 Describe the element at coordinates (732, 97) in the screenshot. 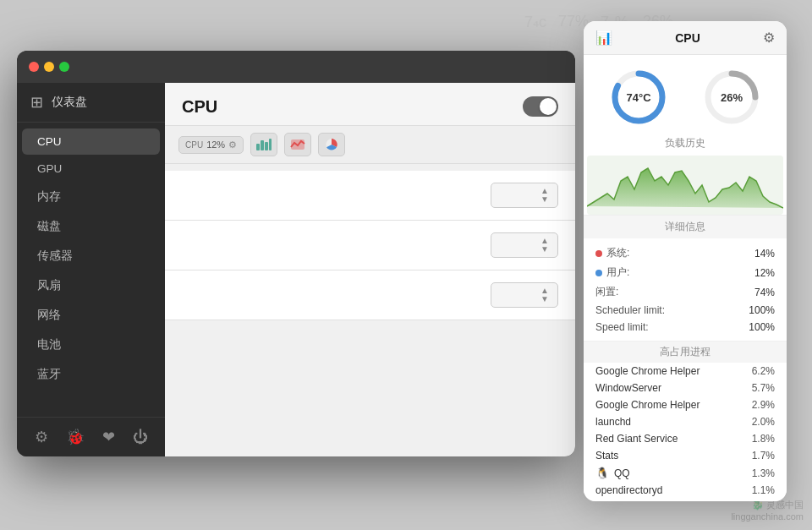

I see `load-gauge-circle: 26%` at that location.